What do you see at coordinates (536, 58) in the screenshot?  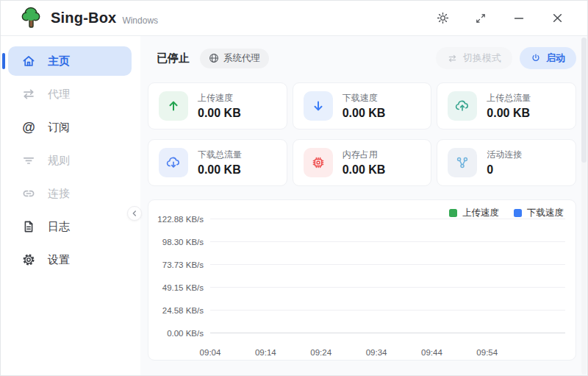 I see `power-icon` at bounding box center [536, 58].